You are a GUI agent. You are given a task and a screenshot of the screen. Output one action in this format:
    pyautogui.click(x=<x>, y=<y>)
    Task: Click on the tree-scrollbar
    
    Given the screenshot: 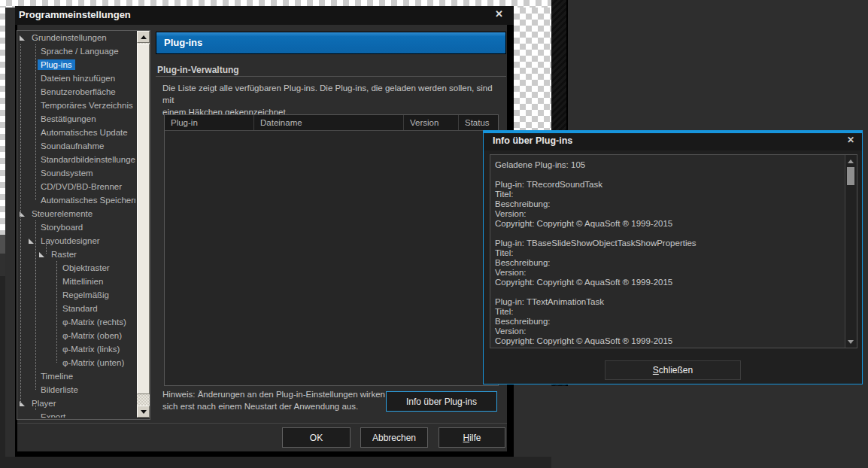 What is the action you would take?
    pyautogui.click(x=143, y=224)
    